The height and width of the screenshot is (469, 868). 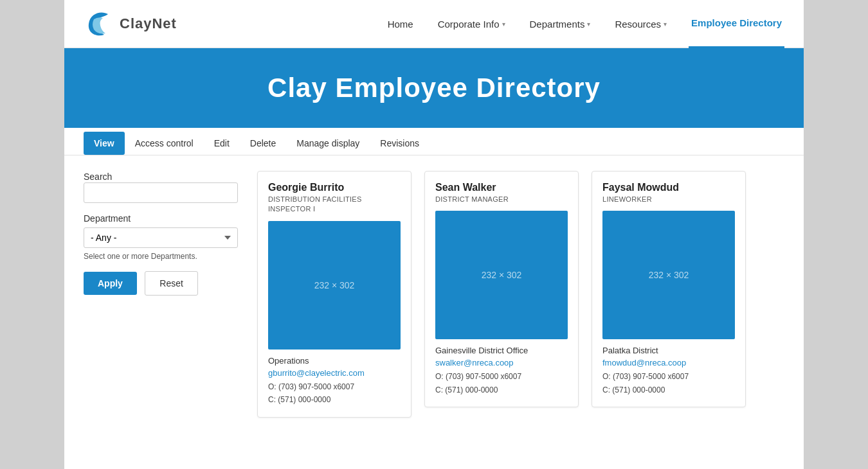 I want to click on nav-home: Home, so click(x=401, y=24).